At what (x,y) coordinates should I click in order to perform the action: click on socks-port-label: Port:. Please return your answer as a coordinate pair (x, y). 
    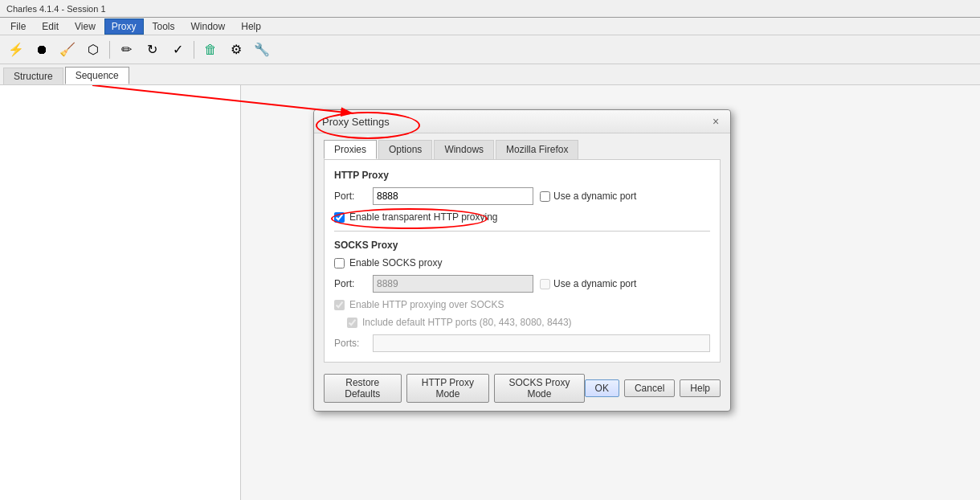
    Looking at the image, I should click on (350, 284).